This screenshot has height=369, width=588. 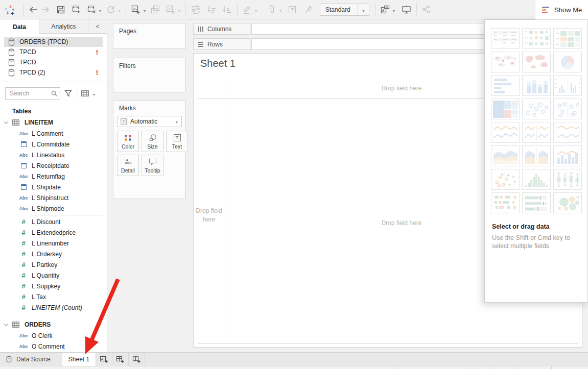 I want to click on filters-shelf: Filters, so click(x=149, y=75).